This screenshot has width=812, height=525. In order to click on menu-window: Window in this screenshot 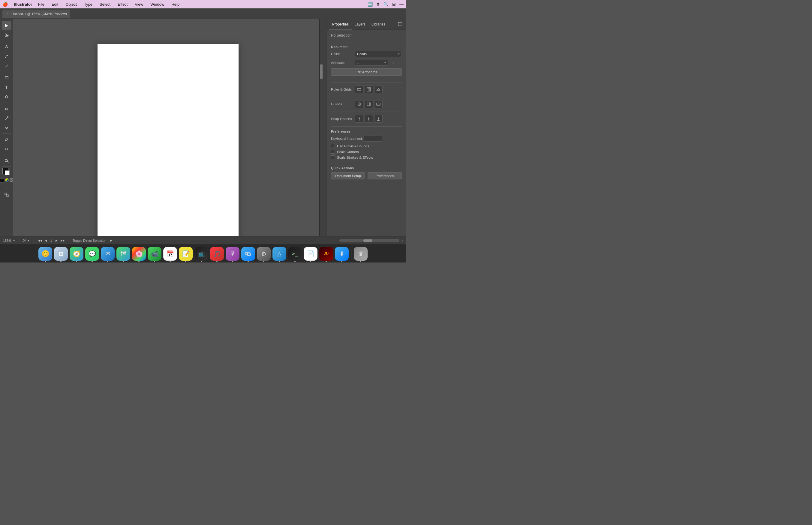, I will do `click(157, 4)`.